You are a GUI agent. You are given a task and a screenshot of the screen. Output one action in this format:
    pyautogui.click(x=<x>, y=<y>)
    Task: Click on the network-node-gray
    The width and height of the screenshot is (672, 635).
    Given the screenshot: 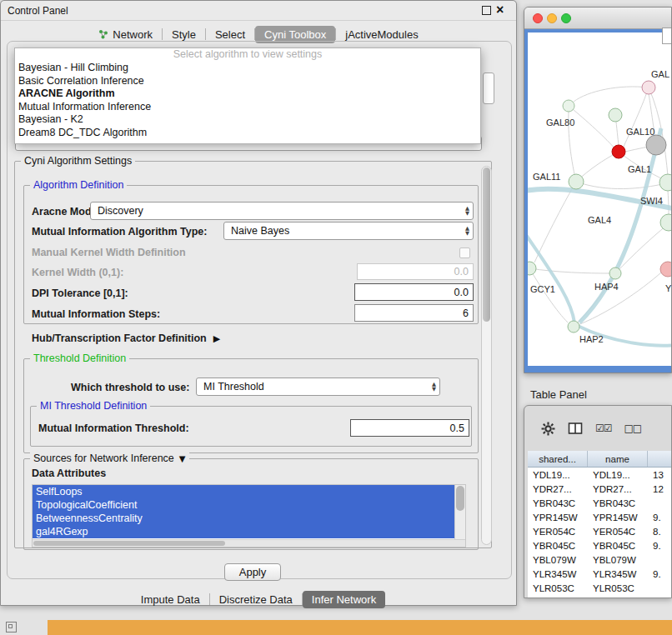 What is the action you would take?
    pyautogui.click(x=656, y=145)
    